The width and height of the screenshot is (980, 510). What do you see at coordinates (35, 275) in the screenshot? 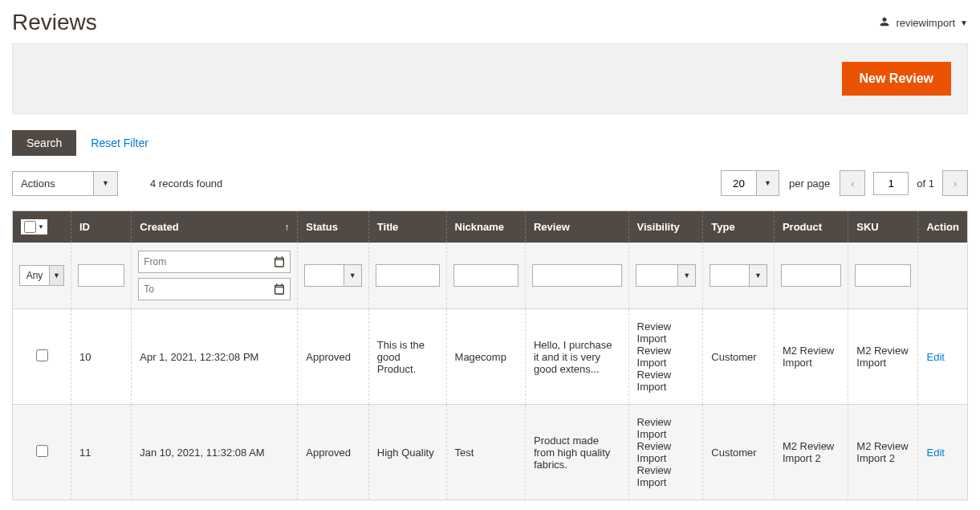
I see `filter-any-label: Any` at bounding box center [35, 275].